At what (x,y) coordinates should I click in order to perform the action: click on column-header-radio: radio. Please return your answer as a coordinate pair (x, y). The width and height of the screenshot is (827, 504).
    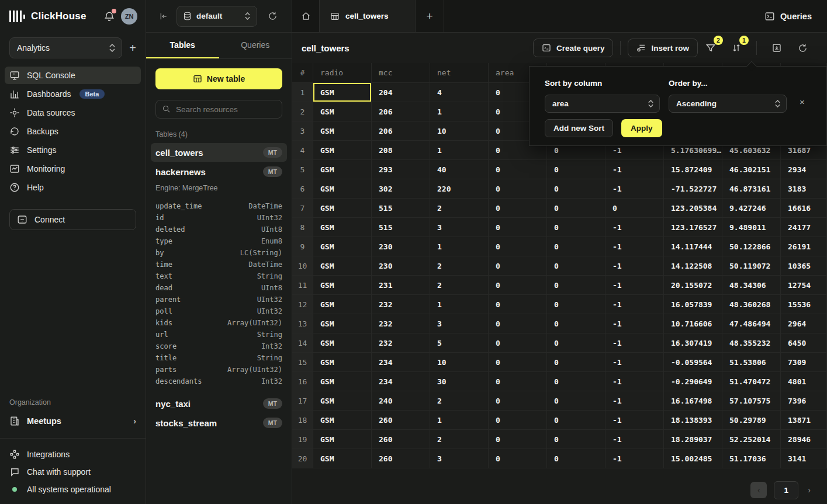
    Looking at the image, I should click on (342, 73).